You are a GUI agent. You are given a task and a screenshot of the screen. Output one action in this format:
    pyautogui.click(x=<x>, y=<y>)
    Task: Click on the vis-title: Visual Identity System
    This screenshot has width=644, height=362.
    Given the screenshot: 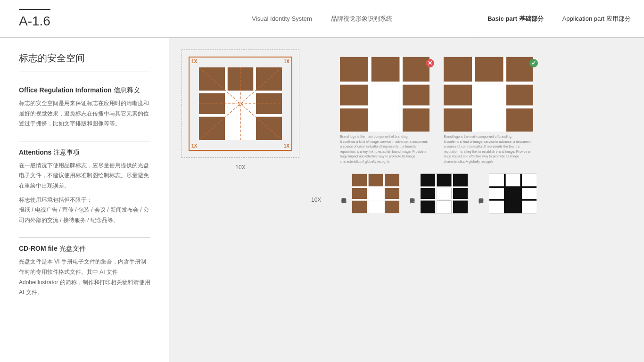 What is the action you would take?
    pyautogui.click(x=282, y=19)
    